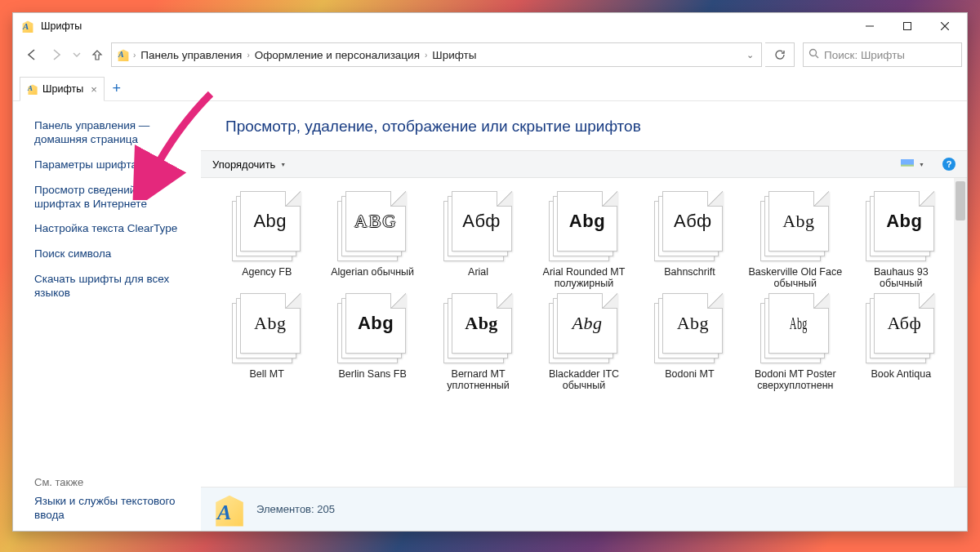 Image resolution: width=980 pixels, height=552 pixels. I want to click on sidebar-link-charmap: Поиск символа, so click(112, 255).